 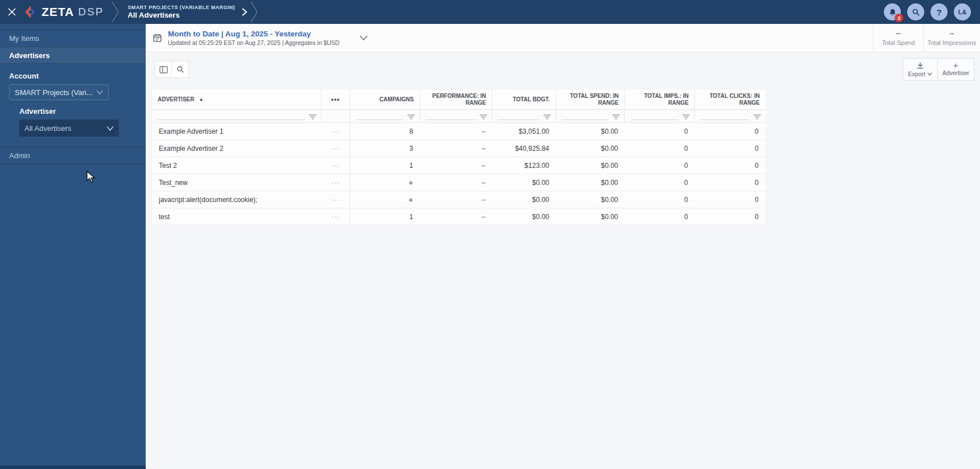 What do you see at coordinates (257, 38) in the screenshot?
I see `date-range-picker: Month to Date | Aug 1, 2025 - Yesterday …` at bounding box center [257, 38].